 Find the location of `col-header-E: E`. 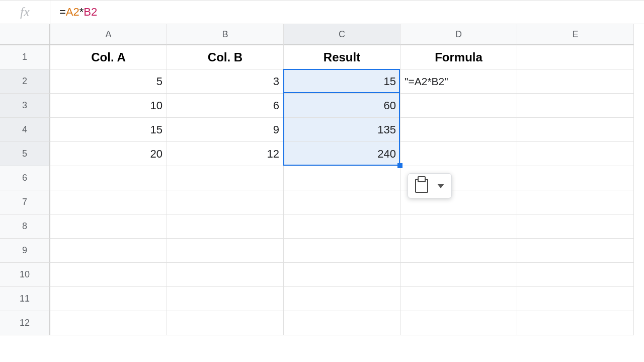

col-header-E: E is located at coordinates (576, 35).